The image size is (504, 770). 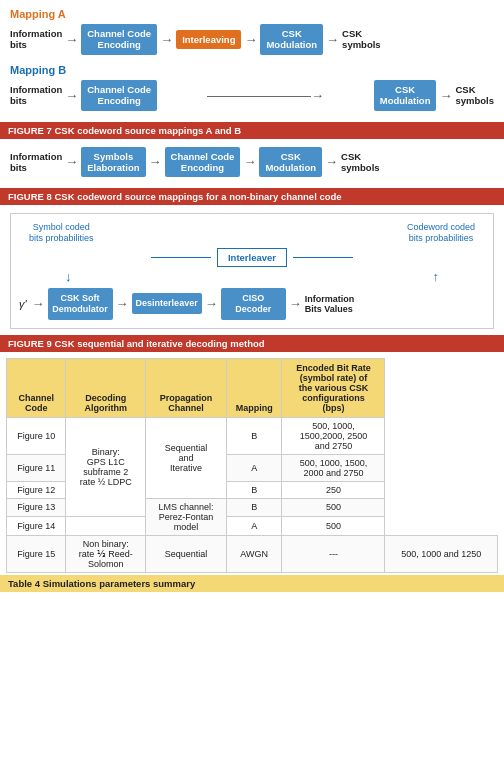 What do you see at coordinates (72, 40) in the screenshot?
I see `arrow1: →` at bounding box center [72, 40].